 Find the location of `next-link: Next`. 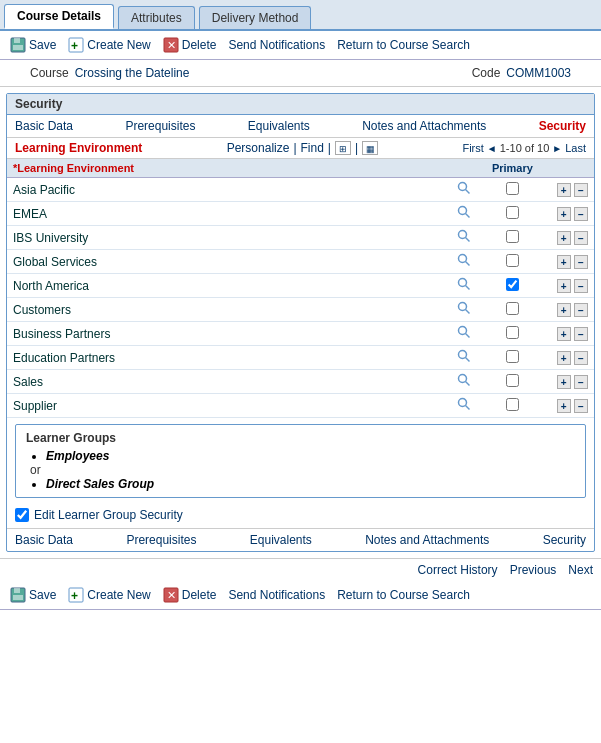

next-link: Next is located at coordinates (580, 570).